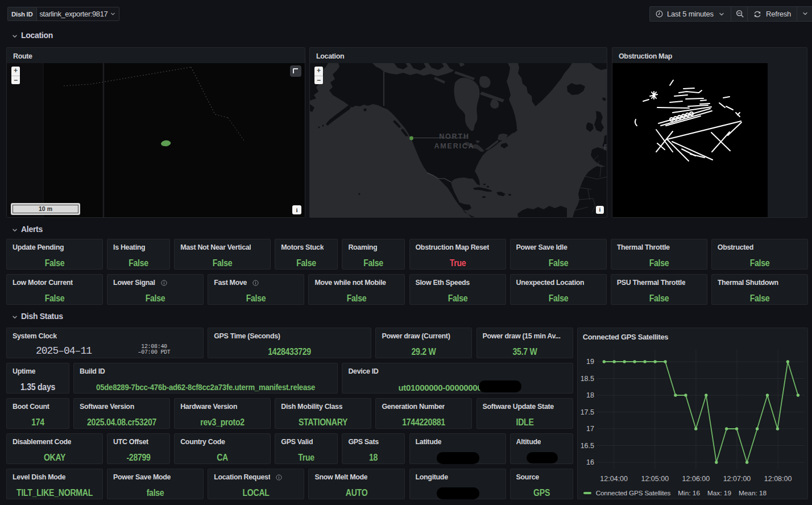 This screenshot has height=505, width=812. What do you see at coordinates (455, 146) in the screenshot?
I see `svg-text: AMERICA` at bounding box center [455, 146].